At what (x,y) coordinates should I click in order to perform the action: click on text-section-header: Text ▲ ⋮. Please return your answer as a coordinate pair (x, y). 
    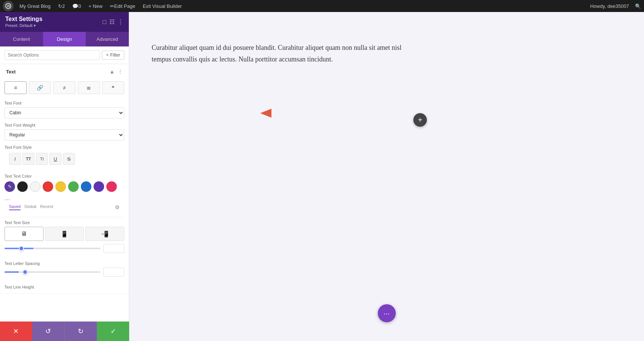
    Looking at the image, I should click on (64, 72).